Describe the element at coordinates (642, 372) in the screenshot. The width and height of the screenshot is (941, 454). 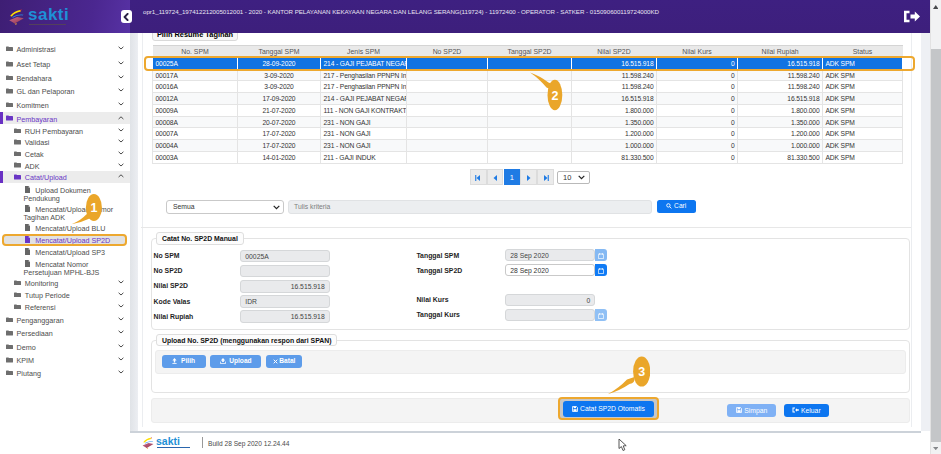
I see `svg-text: 3` at that location.